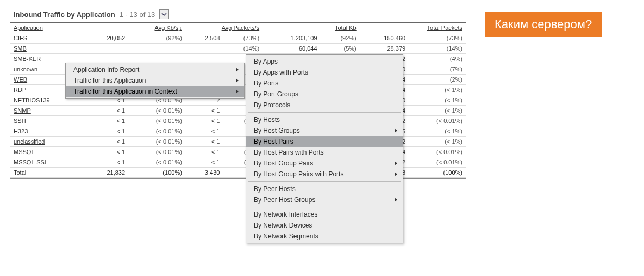 The image size is (644, 276). I want to click on menu-item-label: Traffic for this Application in Context, so click(125, 91).